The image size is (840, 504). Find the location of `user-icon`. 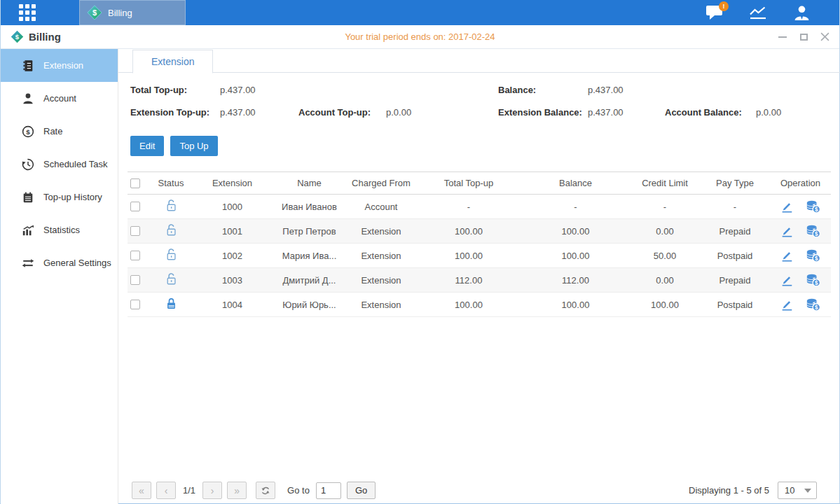

user-icon is located at coordinates (801, 13).